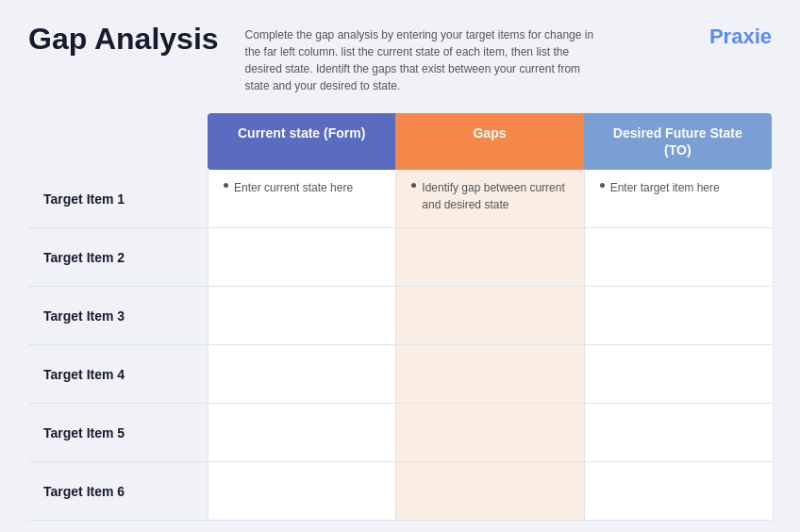  What do you see at coordinates (400, 141) in the screenshot?
I see `table-header: Current state (Form) Gaps Desired Future…` at bounding box center [400, 141].